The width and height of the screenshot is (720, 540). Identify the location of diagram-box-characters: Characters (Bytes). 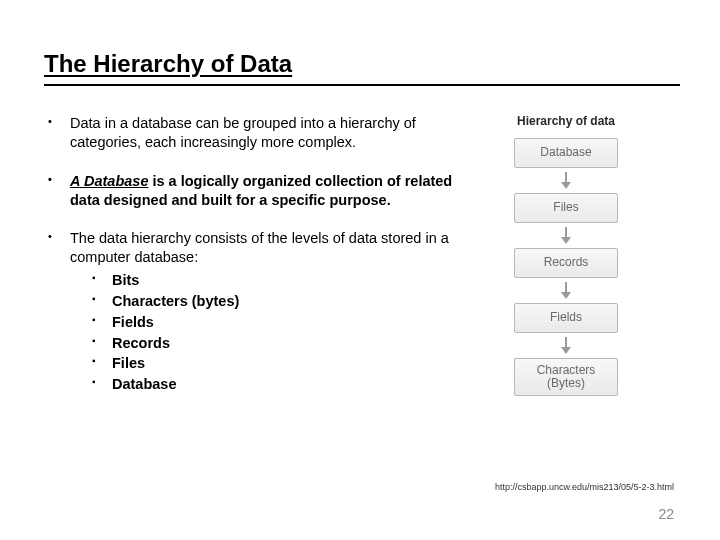
(566, 377).